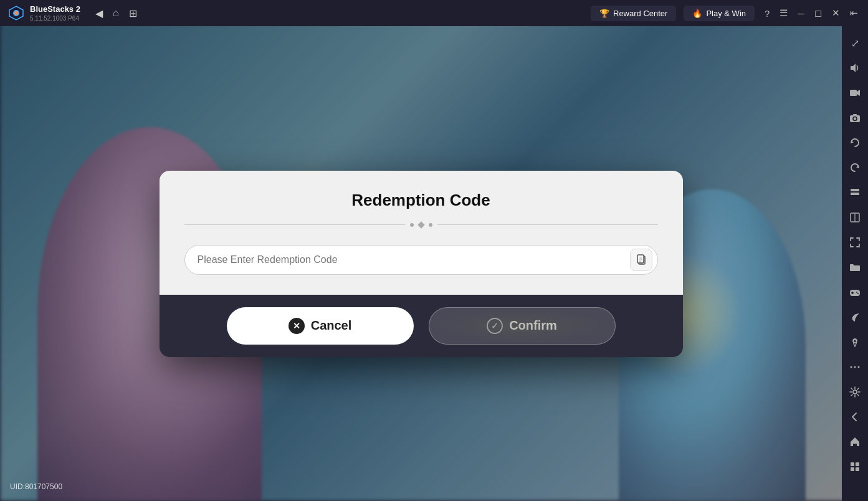 This screenshot has height=501, width=868. I want to click on back-sidebar-icon, so click(855, 417).